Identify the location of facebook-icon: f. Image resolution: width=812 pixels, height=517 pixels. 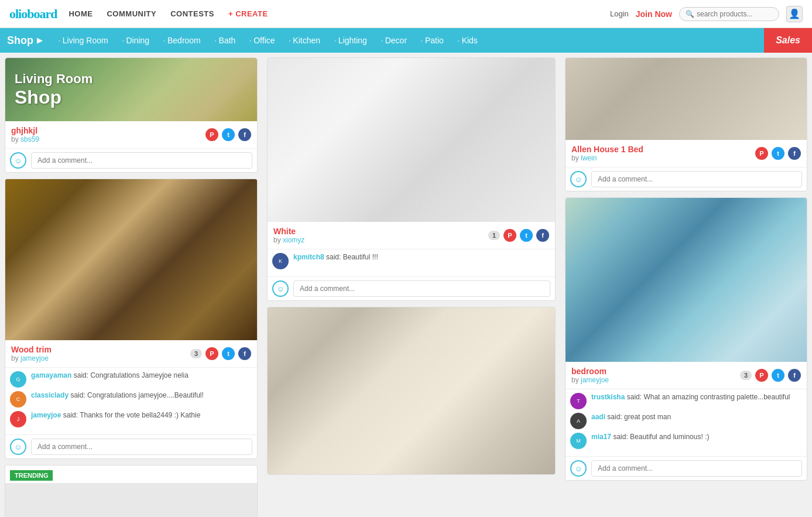
(245, 135).